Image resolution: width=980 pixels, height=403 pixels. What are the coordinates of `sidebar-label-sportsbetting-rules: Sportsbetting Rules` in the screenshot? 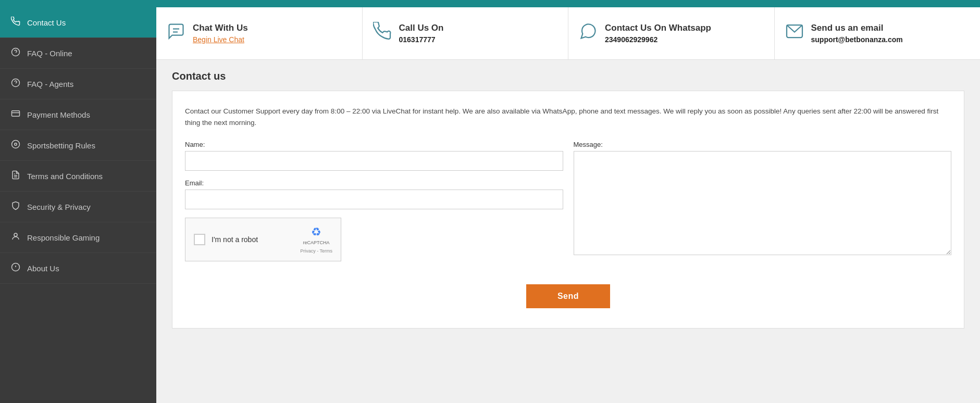 It's located at (61, 146).